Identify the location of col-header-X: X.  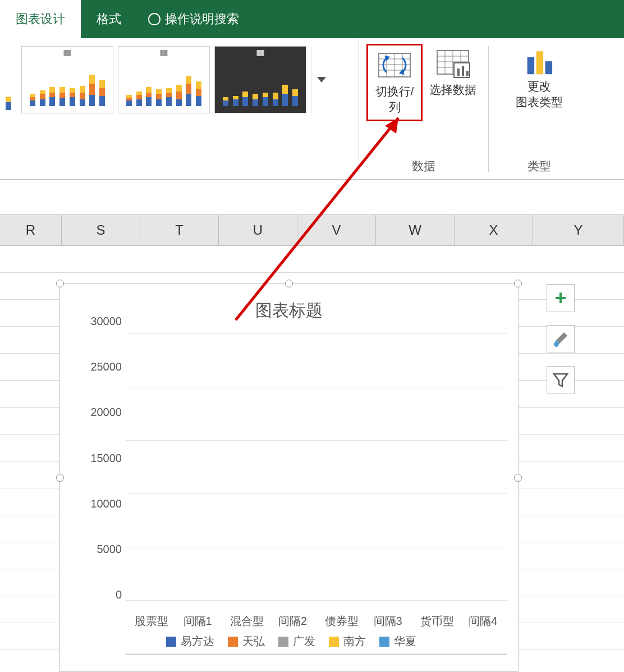
(494, 230).